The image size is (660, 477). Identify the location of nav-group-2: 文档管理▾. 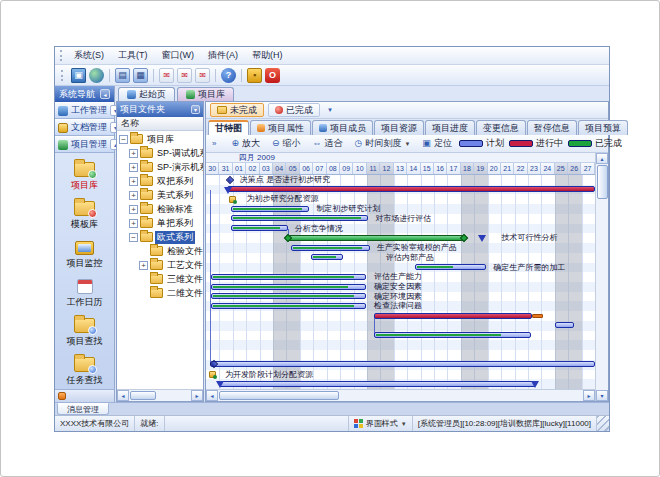
(84, 128).